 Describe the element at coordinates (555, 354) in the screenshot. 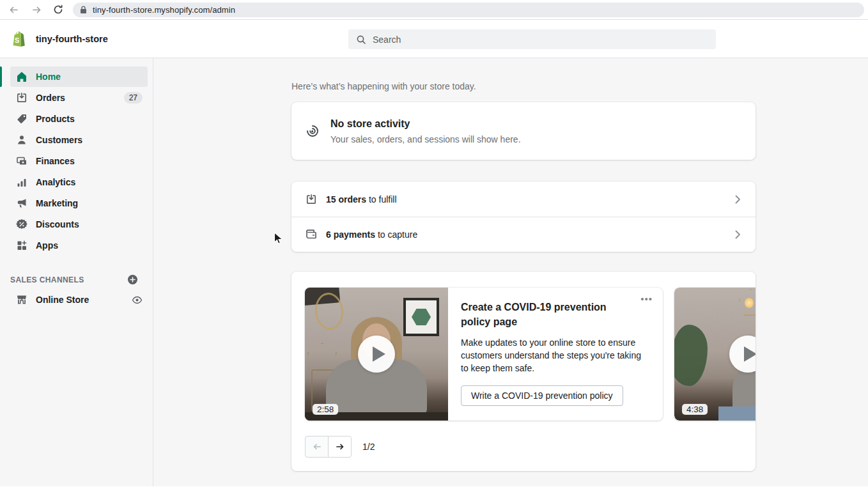

I see `video-card-content: ••• Create a COVID-19 prevention policy …` at that location.